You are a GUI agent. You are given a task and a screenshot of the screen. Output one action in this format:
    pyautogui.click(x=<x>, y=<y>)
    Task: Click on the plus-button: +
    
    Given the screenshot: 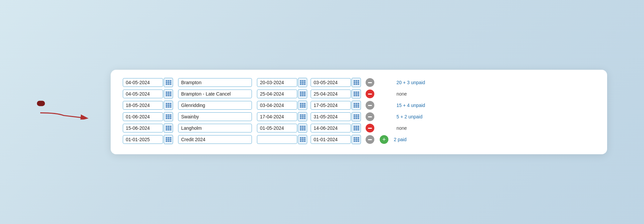 What is the action you would take?
    pyautogui.click(x=384, y=139)
    